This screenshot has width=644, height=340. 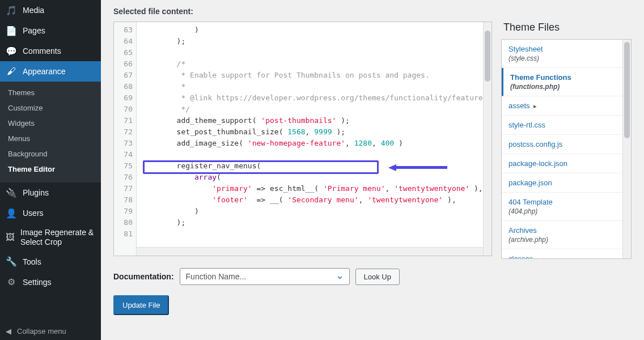 I want to click on menu-appearance: 🖌Appearance, so click(x=50, y=71).